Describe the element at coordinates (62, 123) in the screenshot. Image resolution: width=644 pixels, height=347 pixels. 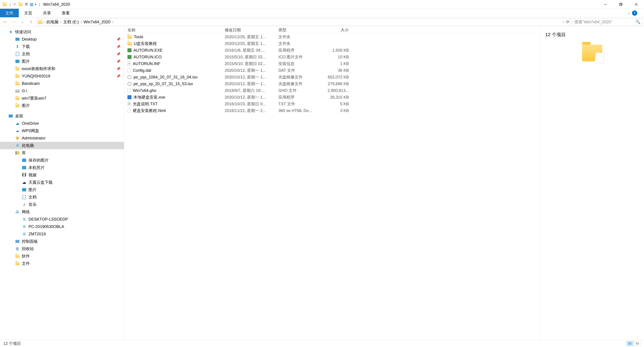
I see `tree-onedrive: ☁OneDrive` at that location.